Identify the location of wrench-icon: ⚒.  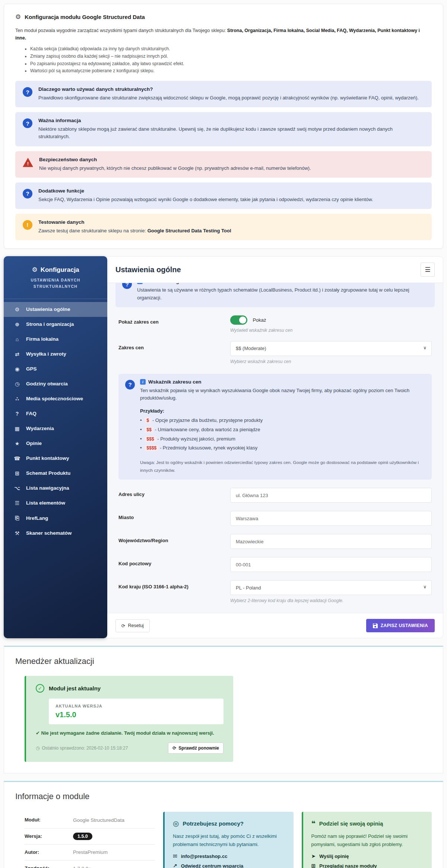
(17, 533).